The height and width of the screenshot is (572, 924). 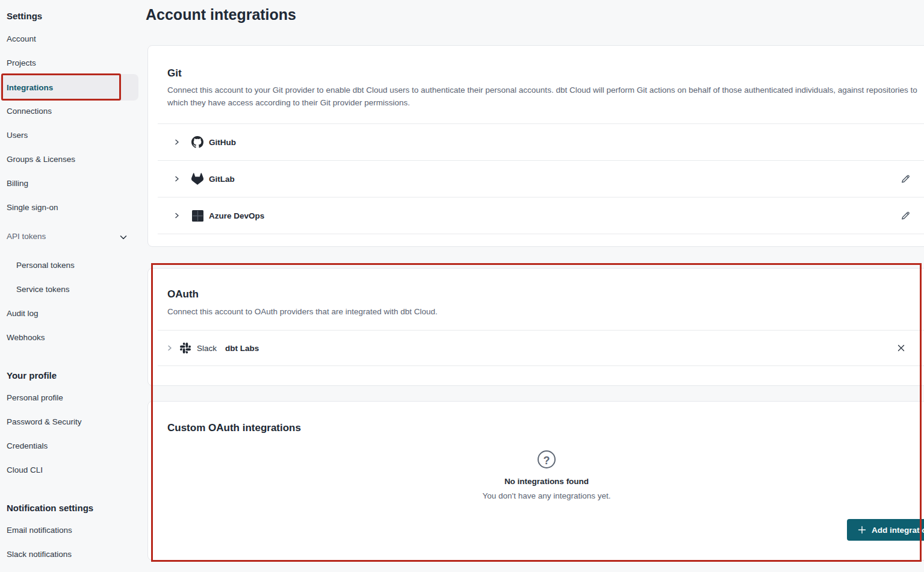 I want to click on sidebar-item-audit-log: Audit log, so click(x=23, y=313).